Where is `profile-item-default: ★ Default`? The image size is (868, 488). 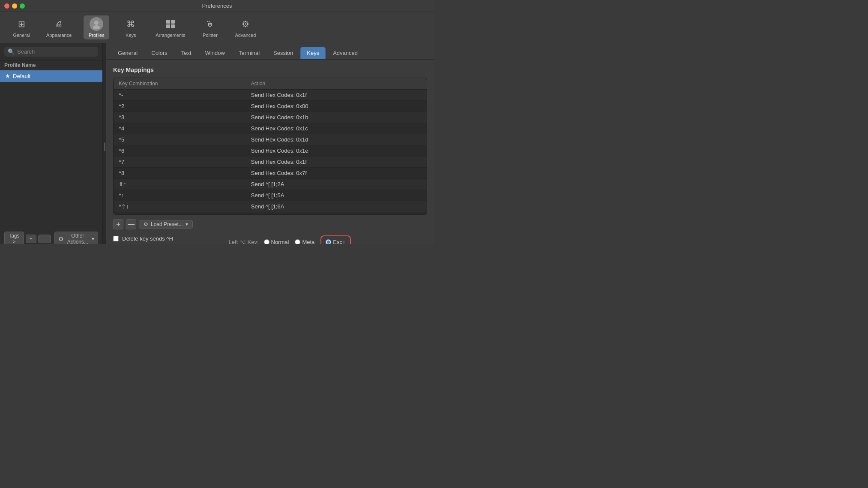
profile-item-default: ★ Default is located at coordinates (51, 76).